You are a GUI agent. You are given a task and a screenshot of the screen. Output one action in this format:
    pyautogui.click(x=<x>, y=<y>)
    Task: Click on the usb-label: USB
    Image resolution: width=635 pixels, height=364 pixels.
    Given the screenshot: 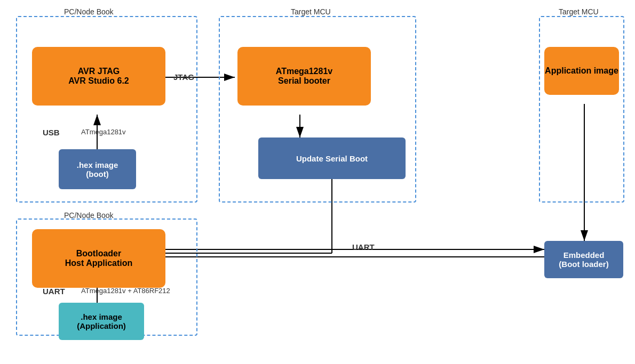 What is the action you would take?
    pyautogui.click(x=51, y=132)
    